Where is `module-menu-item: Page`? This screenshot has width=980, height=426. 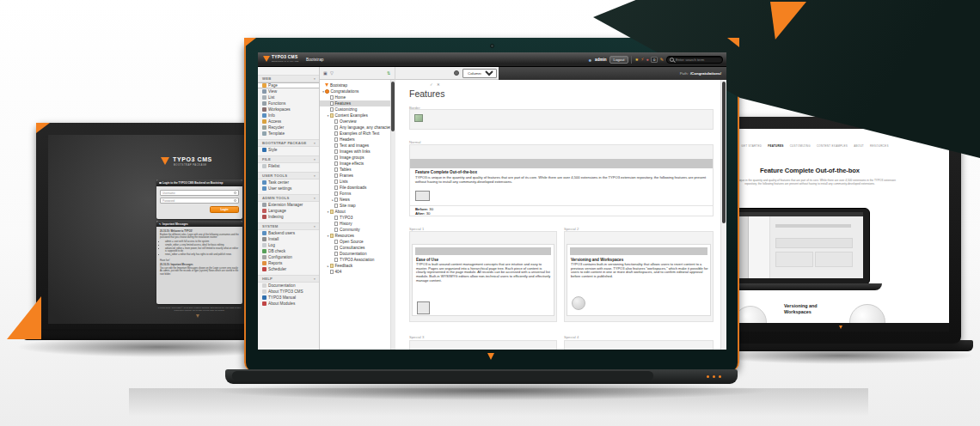 module-menu-item: Page is located at coordinates (289, 86).